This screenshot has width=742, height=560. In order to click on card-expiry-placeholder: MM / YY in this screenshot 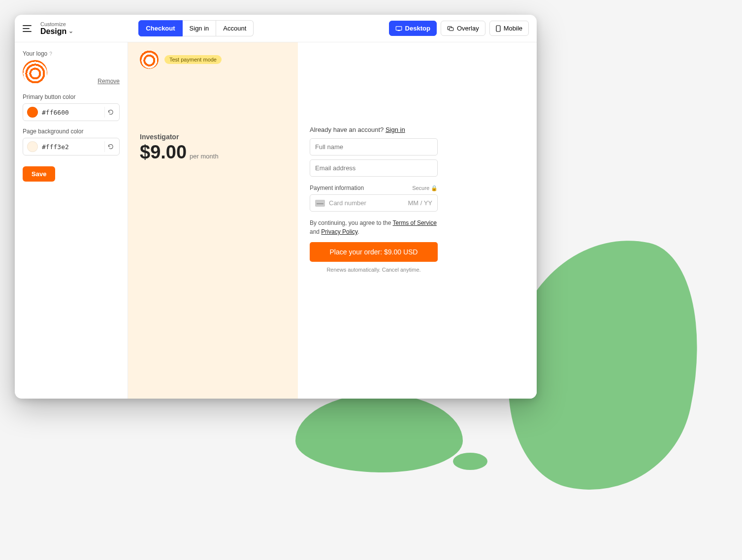, I will do `click(420, 203)`.